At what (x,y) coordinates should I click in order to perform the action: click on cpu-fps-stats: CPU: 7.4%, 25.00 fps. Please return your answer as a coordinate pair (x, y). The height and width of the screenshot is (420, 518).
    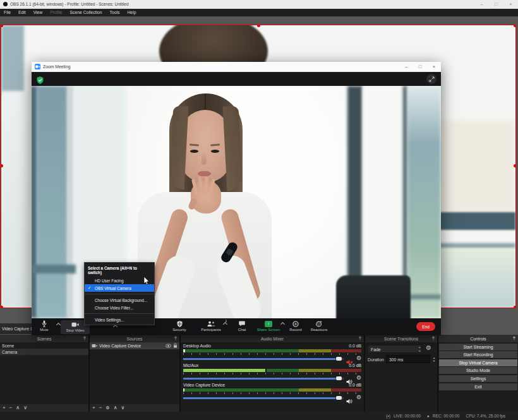
    Looking at the image, I should click on (485, 416).